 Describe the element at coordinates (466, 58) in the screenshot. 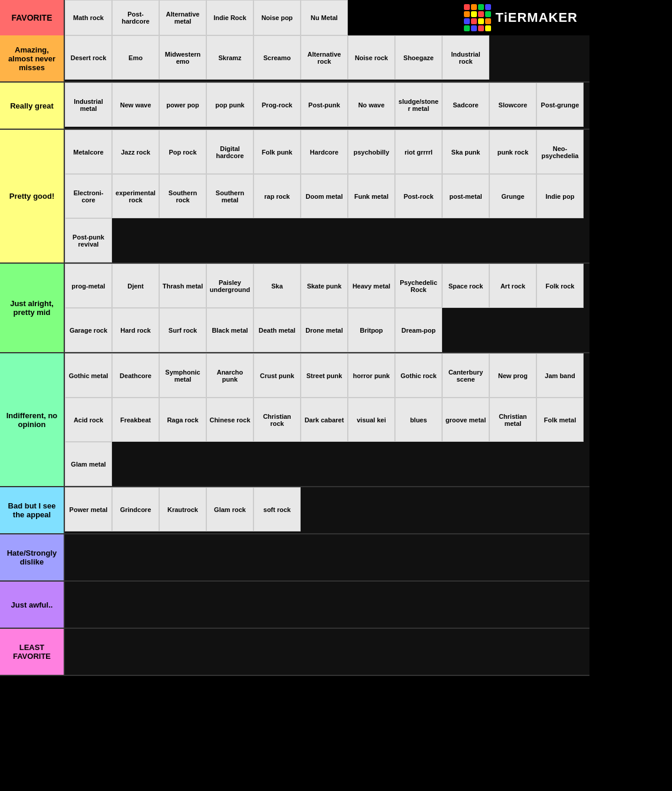

I see `genre-cell: Industrial rock` at that location.